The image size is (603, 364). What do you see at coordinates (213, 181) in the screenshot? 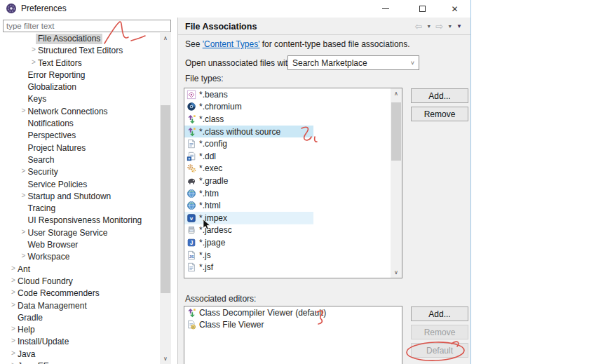
I see `list-item-label: *.gradle` at bounding box center [213, 181].